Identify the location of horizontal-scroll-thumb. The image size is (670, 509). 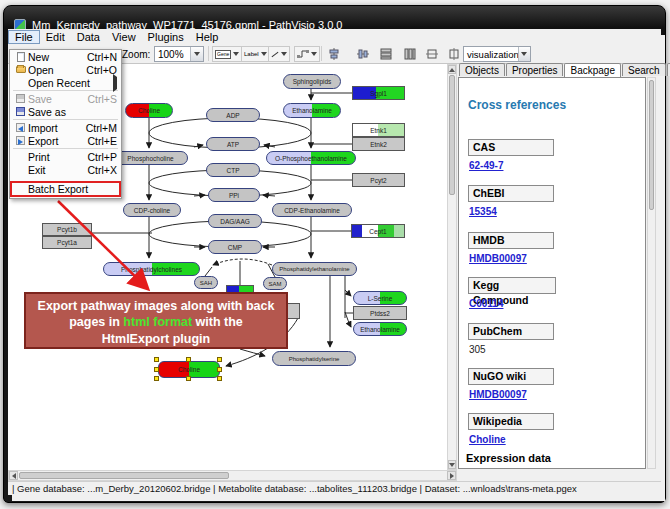
(124, 476).